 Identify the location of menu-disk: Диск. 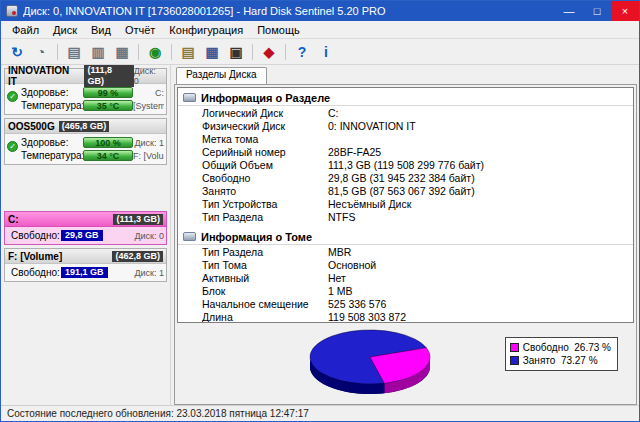
(65, 30).